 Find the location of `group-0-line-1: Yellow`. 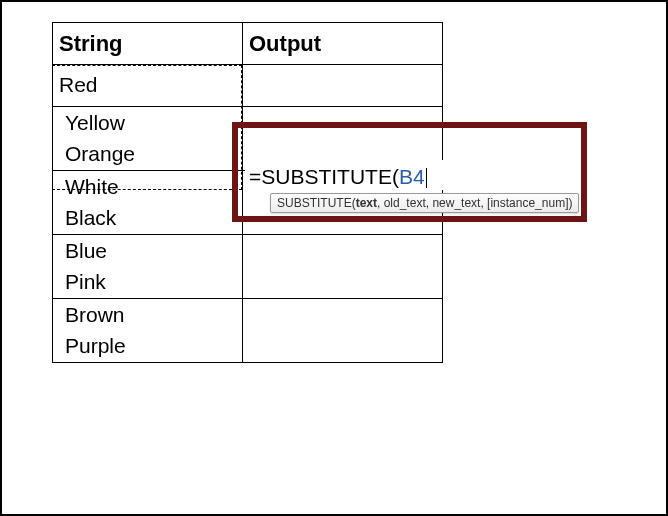

group-0-line-1: Yellow is located at coordinates (148, 122).